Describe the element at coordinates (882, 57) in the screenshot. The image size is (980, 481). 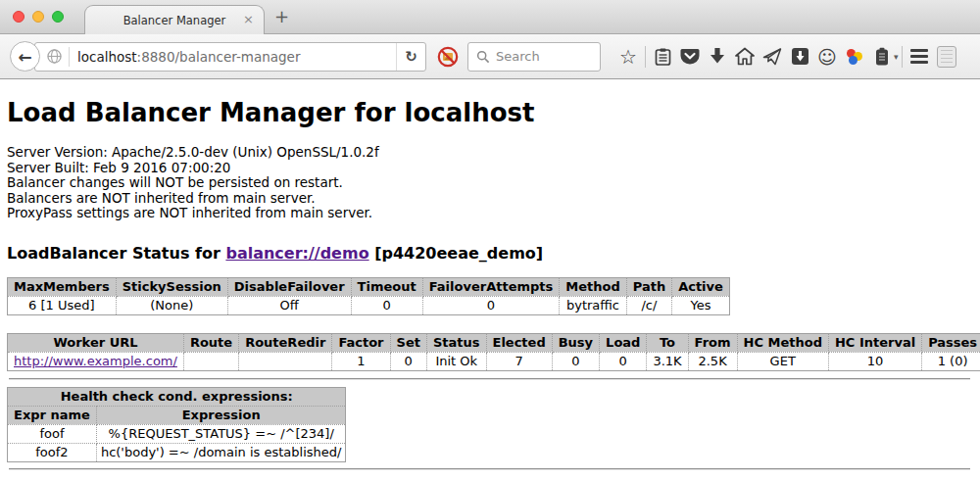
I see `container-button` at that location.